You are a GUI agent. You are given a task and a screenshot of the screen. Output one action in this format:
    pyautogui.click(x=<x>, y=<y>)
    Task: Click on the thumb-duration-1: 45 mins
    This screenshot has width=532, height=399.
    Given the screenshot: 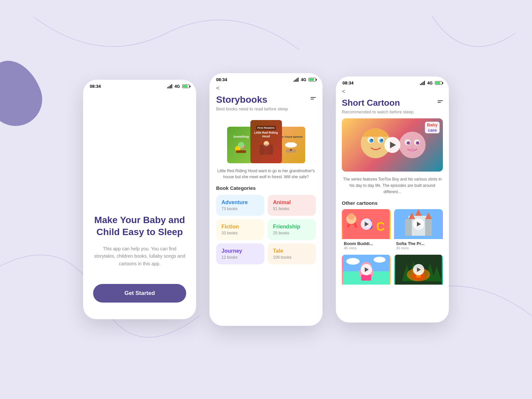 What is the action you would take?
    pyautogui.click(x=366, y=248)
    